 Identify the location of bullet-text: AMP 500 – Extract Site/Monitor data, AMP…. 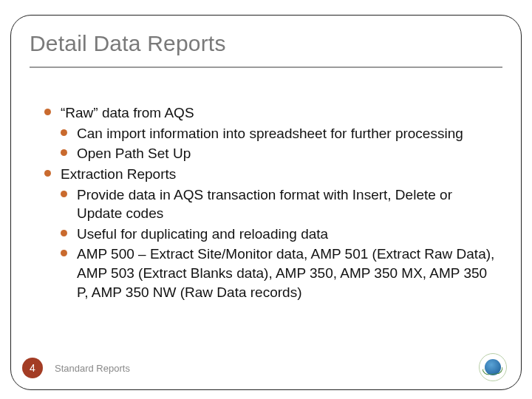
(285, 273).